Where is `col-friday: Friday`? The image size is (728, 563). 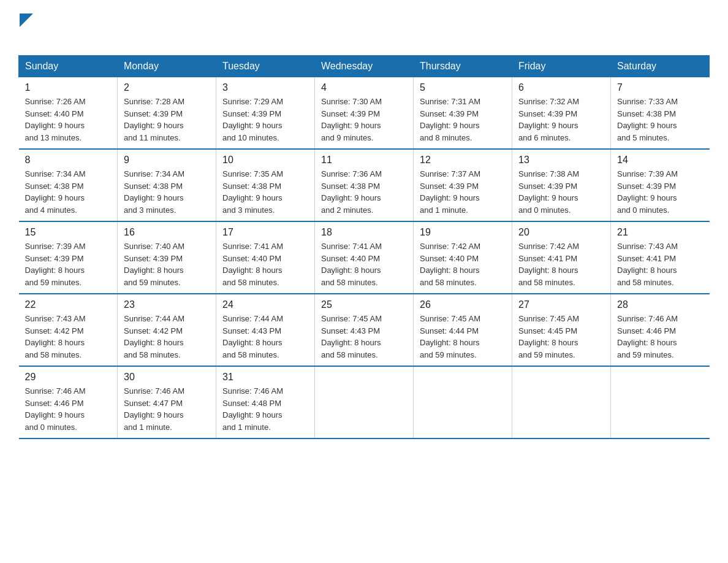
col-friday: Friday is located at coordinates (561, 66).